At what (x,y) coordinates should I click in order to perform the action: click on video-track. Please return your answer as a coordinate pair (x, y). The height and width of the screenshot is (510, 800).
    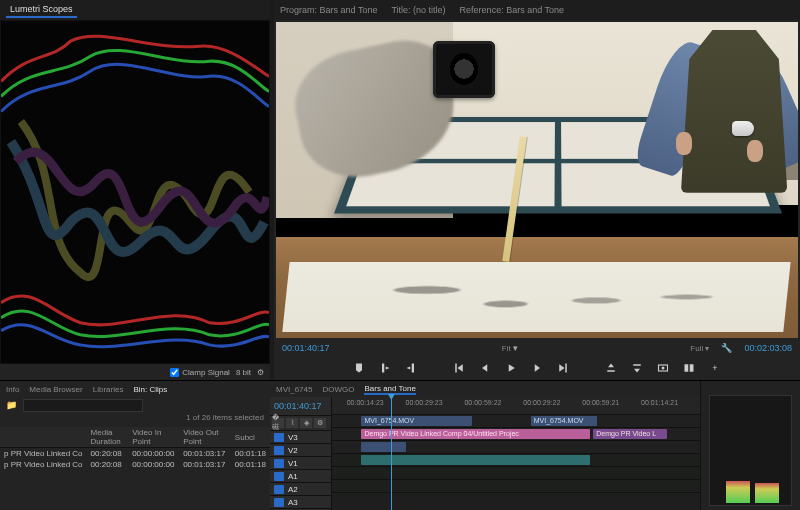
    Looking at the image, I should click on (516, 448).